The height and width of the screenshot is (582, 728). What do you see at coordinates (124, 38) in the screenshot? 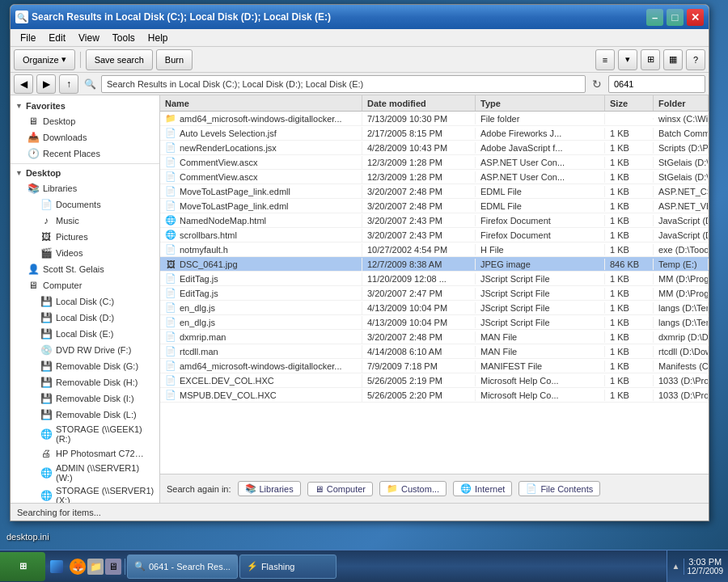
I see `menu-tools: Tools` at bounding box center [124, 38].